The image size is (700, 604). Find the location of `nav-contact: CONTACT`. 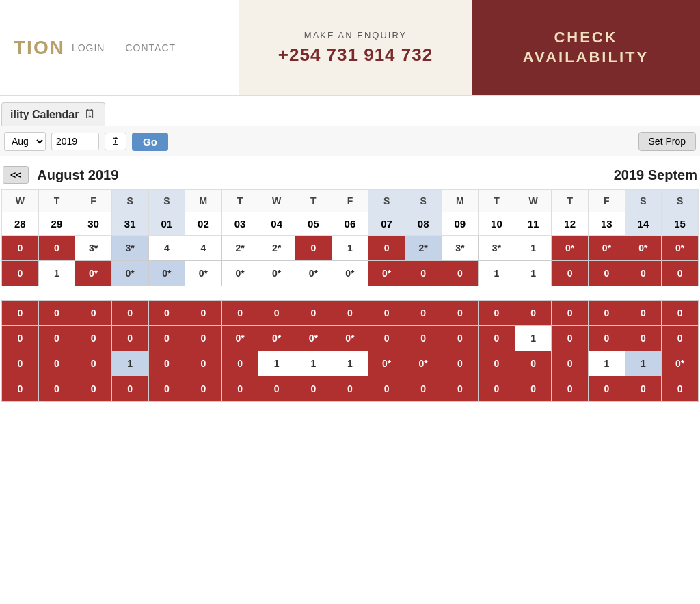

nav-contact: CONTACT is located at coordinates (150, 48).